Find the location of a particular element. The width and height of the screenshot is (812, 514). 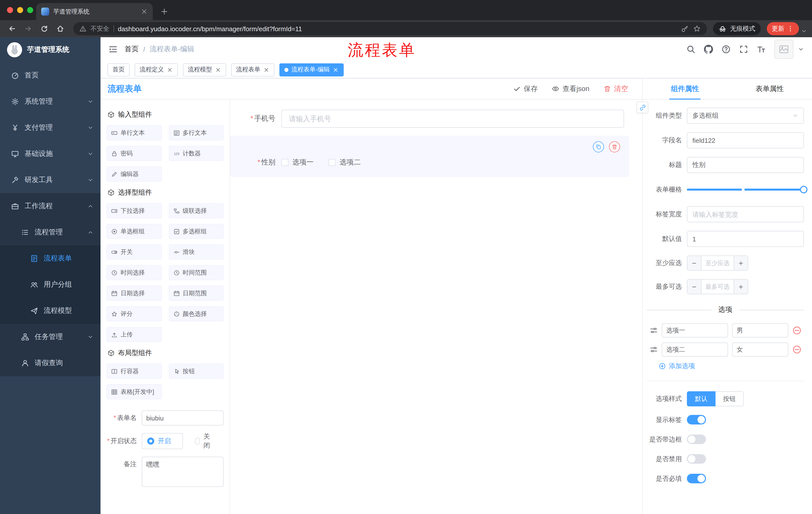

style-button-button: 按钮 is located at coordinates (730, 399).